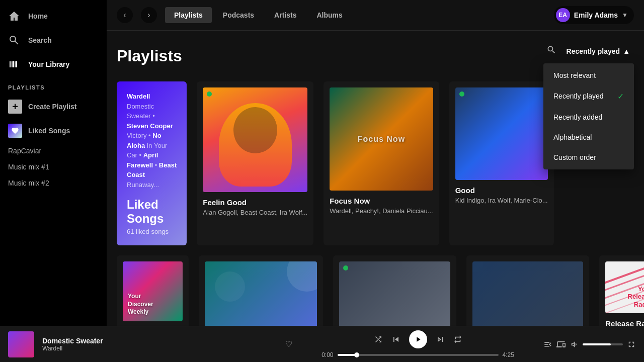 This screenshot has height=362, width=644. Describe the element at coordinates (53, 183) in the screenshot. I see `sidebar-item-music-mix-2: Music mix #2` at that location.